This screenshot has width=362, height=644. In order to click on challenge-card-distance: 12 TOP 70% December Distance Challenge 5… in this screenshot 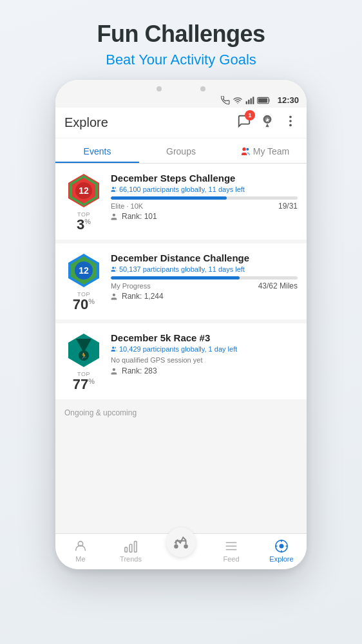, I will do `click(181, 281)`.